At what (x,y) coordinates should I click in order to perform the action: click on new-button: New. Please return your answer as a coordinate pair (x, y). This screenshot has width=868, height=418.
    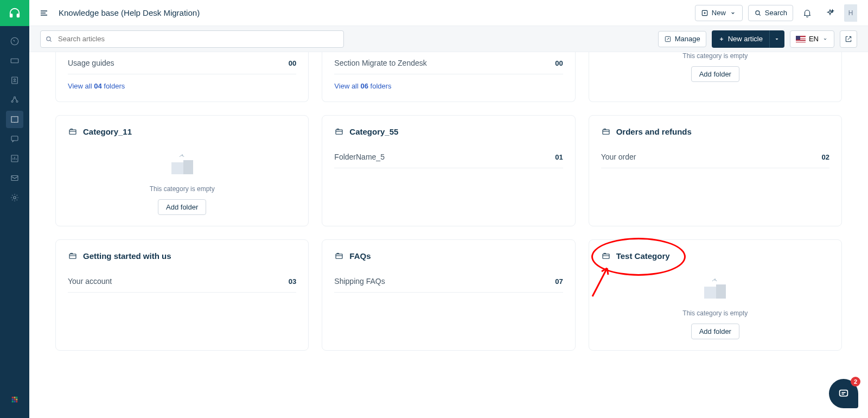
    Looking at the image, I should click on (719, 13).